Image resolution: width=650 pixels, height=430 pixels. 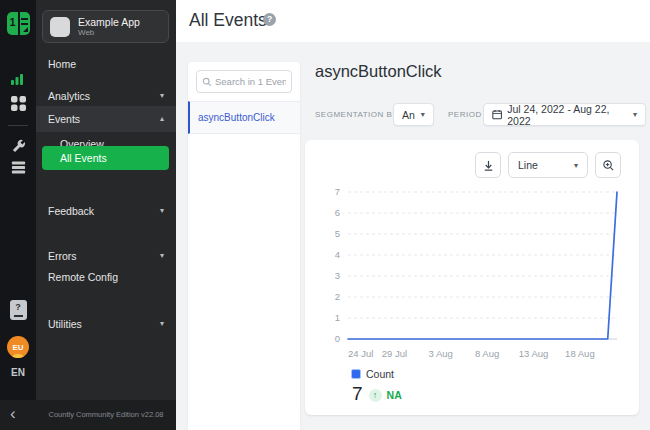 What do you see at coordinates (356, 374) in the screenshot?
I see `legend-color-swatch` at bounding box center [356, 374].